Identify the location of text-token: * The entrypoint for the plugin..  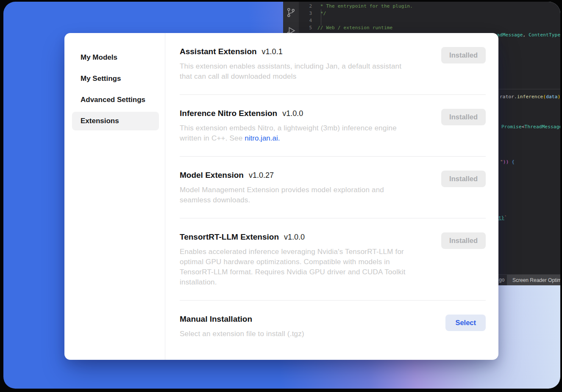
(365, 6).